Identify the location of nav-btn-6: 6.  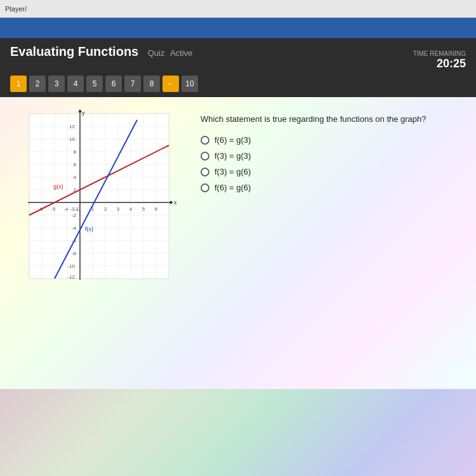
(114, 84).